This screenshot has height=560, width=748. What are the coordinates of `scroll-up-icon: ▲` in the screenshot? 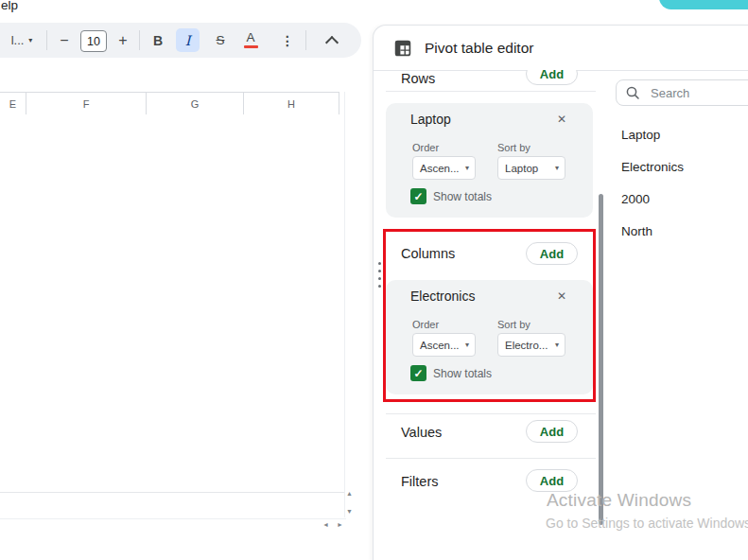 It's located at (350, 494).